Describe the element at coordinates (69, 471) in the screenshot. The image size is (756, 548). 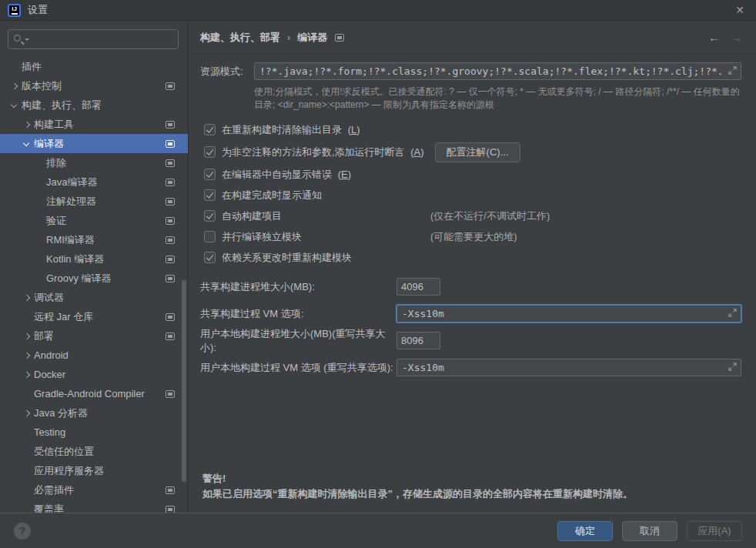
I see `tree-item-label: 应用程序服务器` at that location.